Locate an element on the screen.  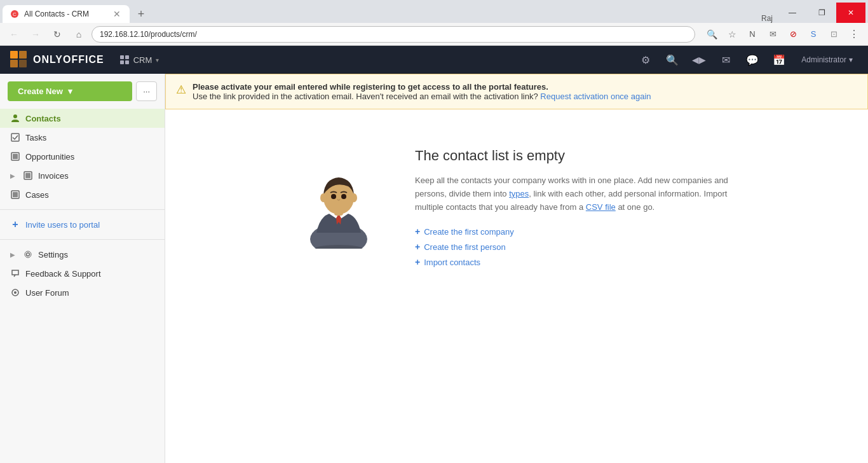
app-header: ONLYOFFICE CRM ▾ ⚙ 🔍 ◀▶ ✉ 💬 📅 Administra… is located at coordinates (434, 60).